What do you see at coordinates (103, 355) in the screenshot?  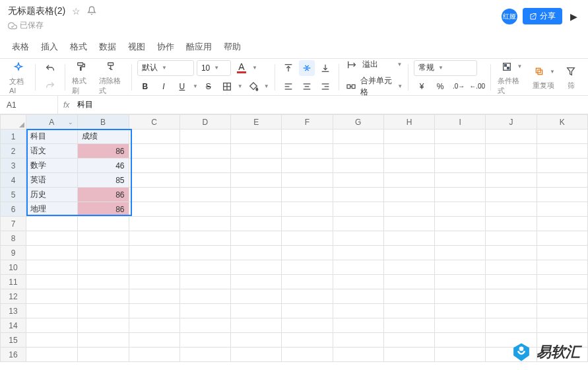 I see `cell-B16` at bounding box center [103, 355].